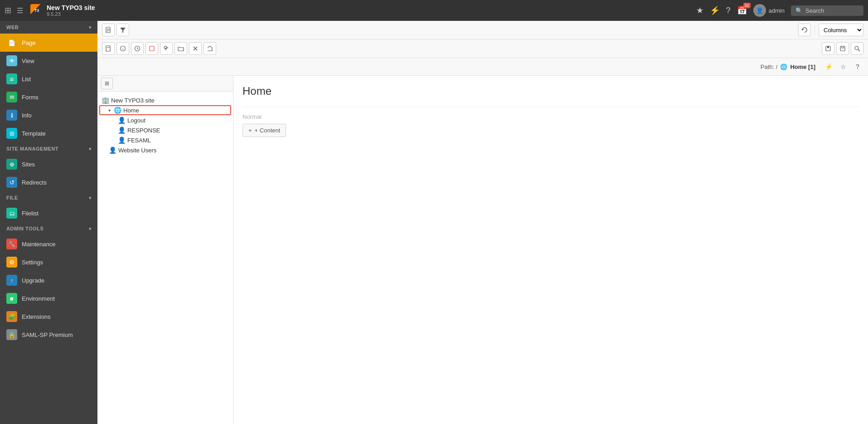  I want to click on tree-node-fesaml: 👤 FESAML, so click(165, 140).